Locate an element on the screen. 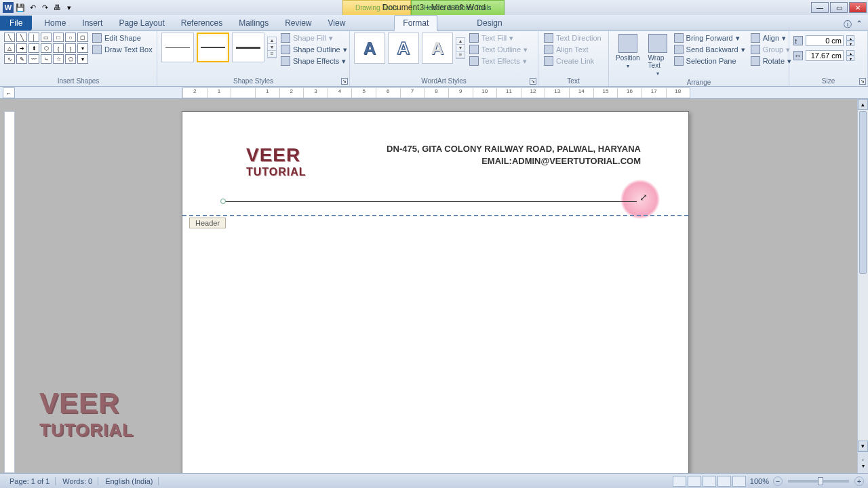 Image resolution: width=868 pixels, height=488 pixels. shape-callout-icon: ⬠ is located at coordinates (71, 59).